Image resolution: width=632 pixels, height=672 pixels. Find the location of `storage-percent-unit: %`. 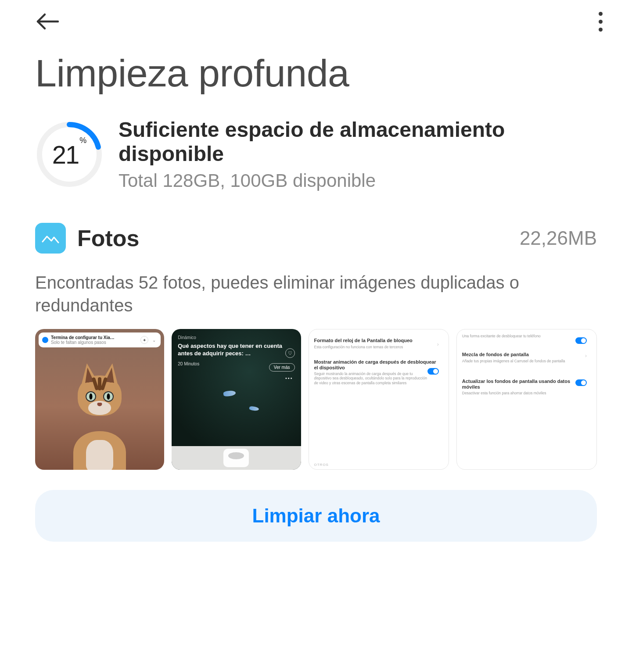

storage-percent-unit: % is located at coordinates (83, 140).